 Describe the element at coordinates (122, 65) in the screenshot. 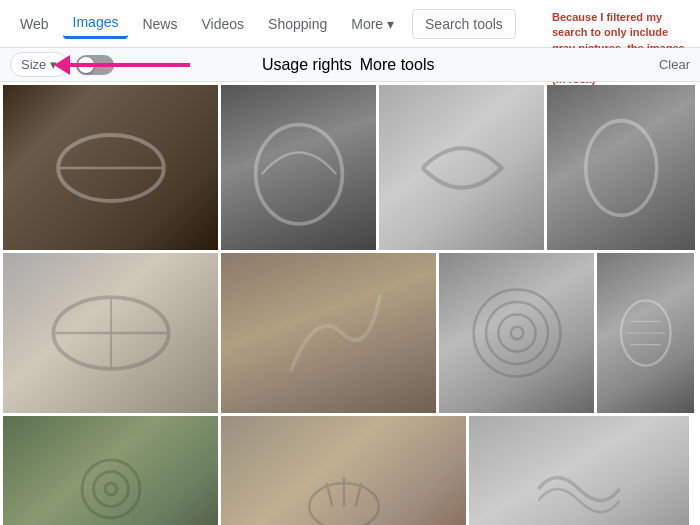

I see `pink-arrow-annotation` at that location.